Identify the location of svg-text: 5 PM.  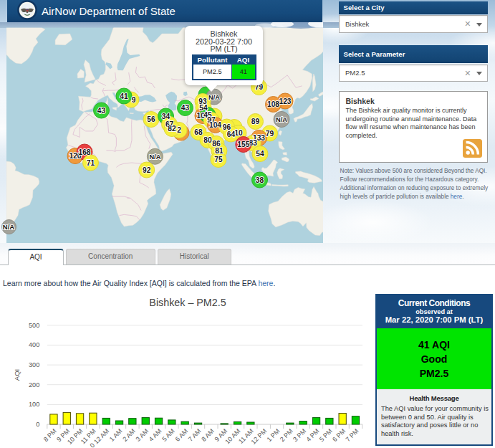
(326, 435).